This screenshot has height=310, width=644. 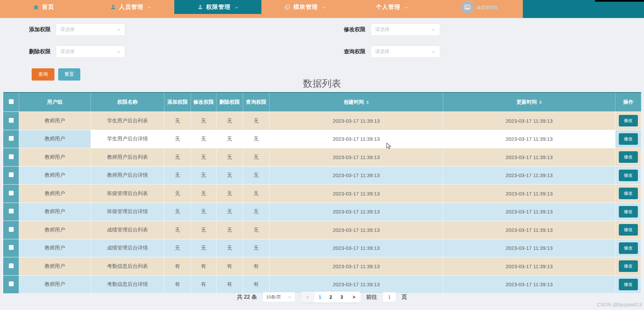 What do you see at coordinates (479, 7) in the screenshot?
I see `nav-user-admin: admin` at bounding box center [479, 7].